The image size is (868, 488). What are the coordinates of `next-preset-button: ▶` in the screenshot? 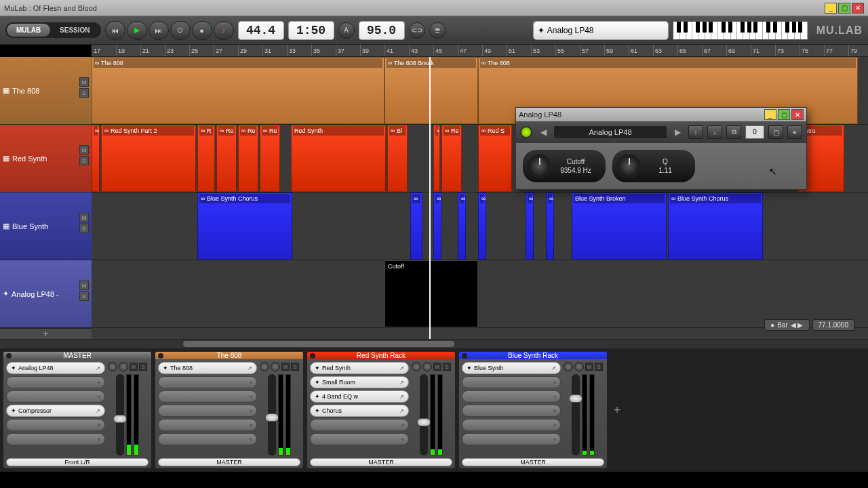 It's located at (677, 132).